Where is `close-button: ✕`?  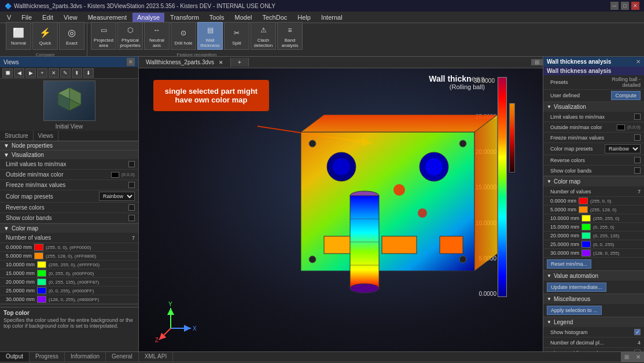 close-button: ✕ is located at coordinates (635, 6).